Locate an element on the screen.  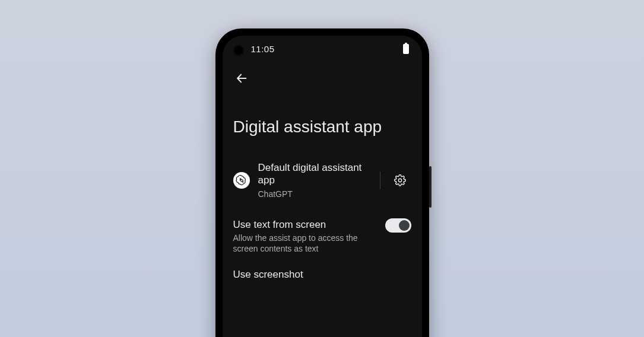
battery-icon is located at coordinates (406, 49).